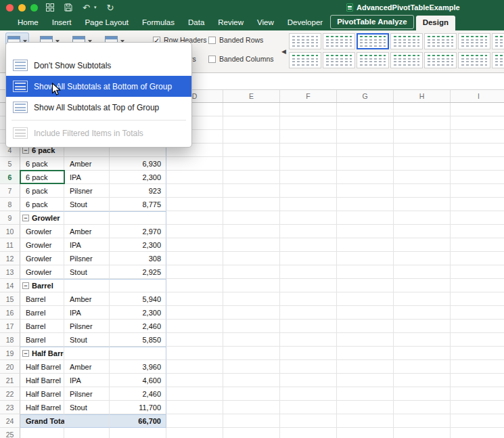 This screenshot has width=504, height=438. Describe the element at coordinates (22, 8) in the screenshot. I see `minimize-button` at that location.